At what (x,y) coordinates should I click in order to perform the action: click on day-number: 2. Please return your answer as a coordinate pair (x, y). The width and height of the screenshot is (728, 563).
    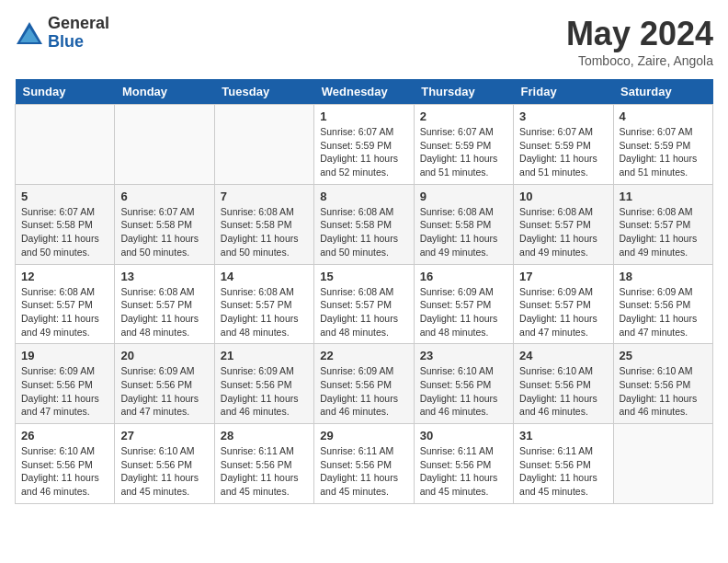
    Looking at the image, I should click on (463, 116).